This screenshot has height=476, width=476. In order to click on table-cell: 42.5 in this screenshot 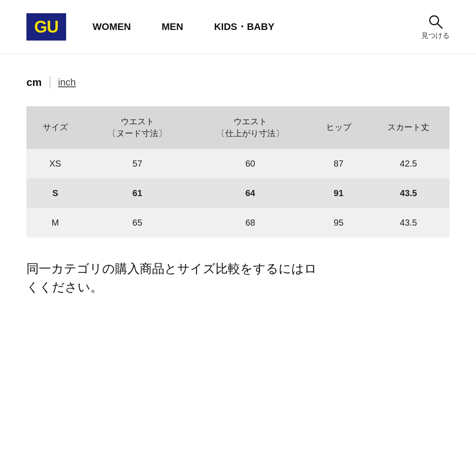, I will do `click(409, 164)`.